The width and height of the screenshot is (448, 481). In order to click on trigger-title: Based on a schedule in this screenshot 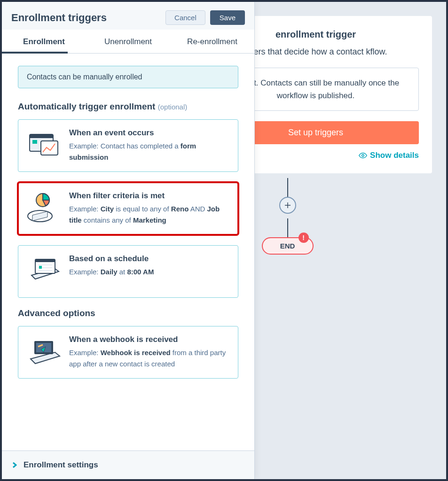, I will do `click(111, 259)`.